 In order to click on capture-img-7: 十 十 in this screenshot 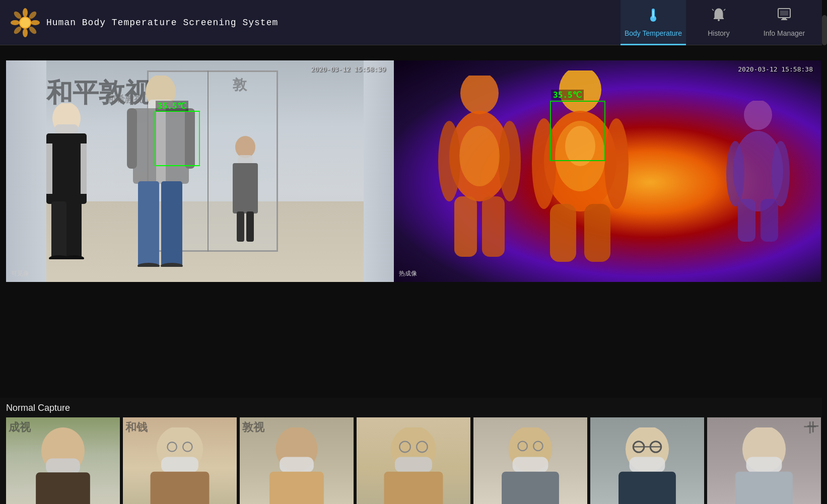, I will do `click(764, 461)`.